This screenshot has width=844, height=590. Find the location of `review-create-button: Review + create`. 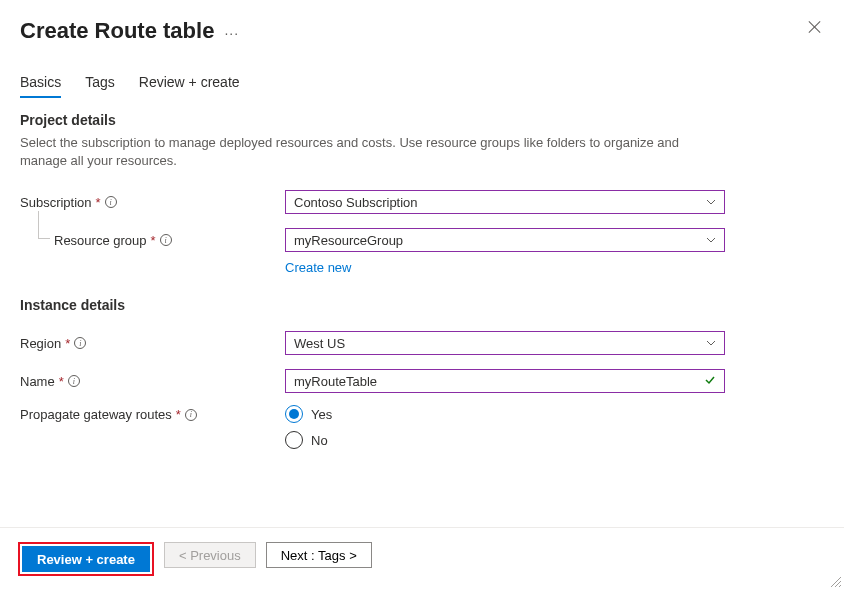

review-create-button: Review + create is located at coordinates (86, 559).